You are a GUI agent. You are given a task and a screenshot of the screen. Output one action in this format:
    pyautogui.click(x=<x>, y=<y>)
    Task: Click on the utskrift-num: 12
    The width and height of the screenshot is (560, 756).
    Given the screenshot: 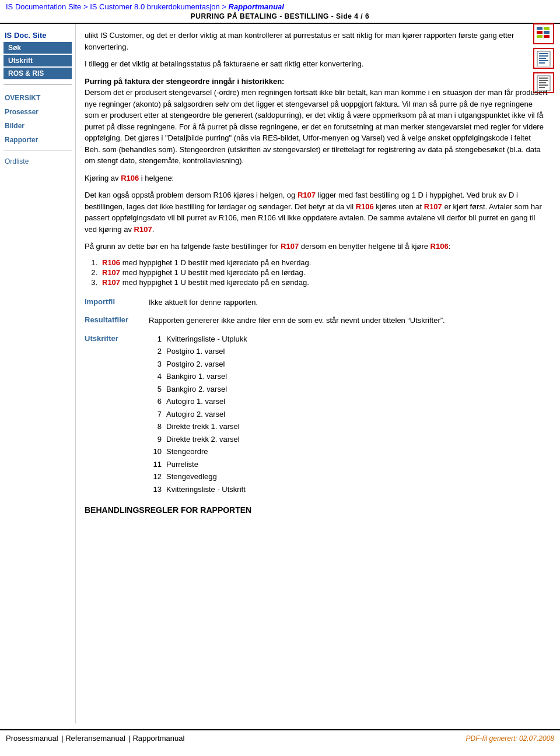 What is the action you would take?
    pyautogui.click(x=158, y=477)
    